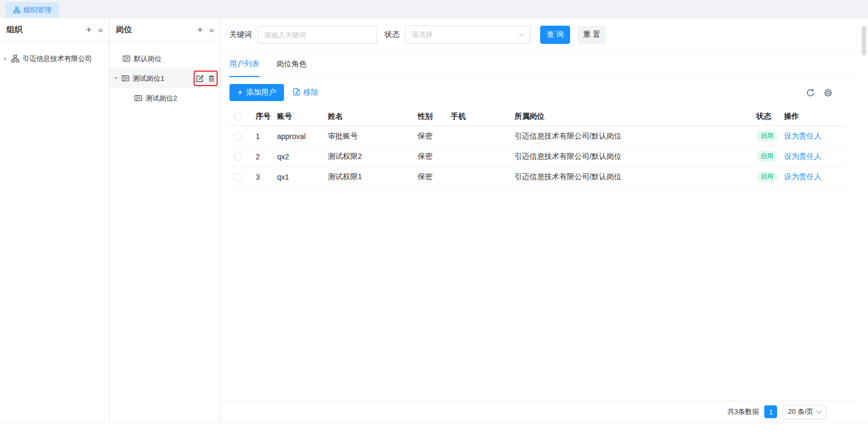  I want to click on table-toolbar: + 添加用户 移除, so click(537, 92).